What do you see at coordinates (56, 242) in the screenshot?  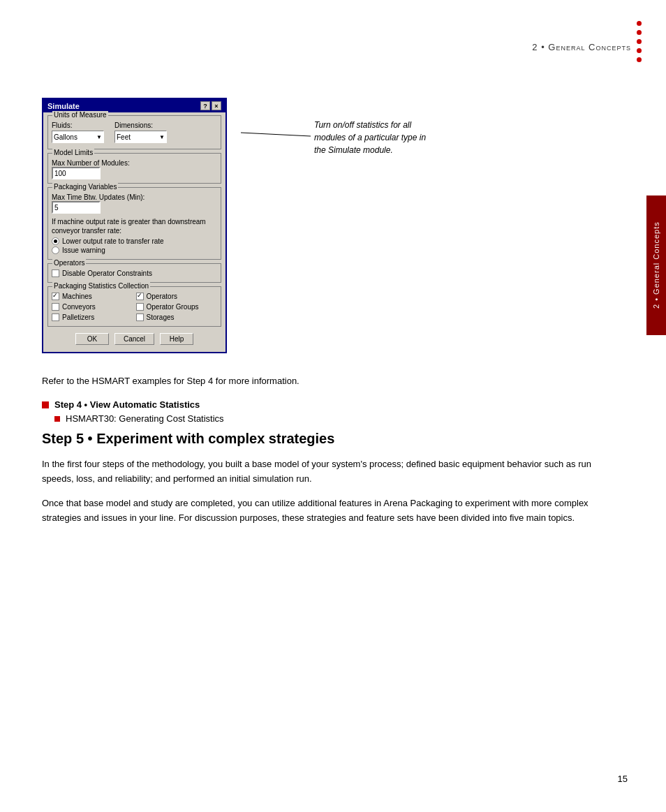 I see `radio-lower-rate` at bounding box center [56, 242].